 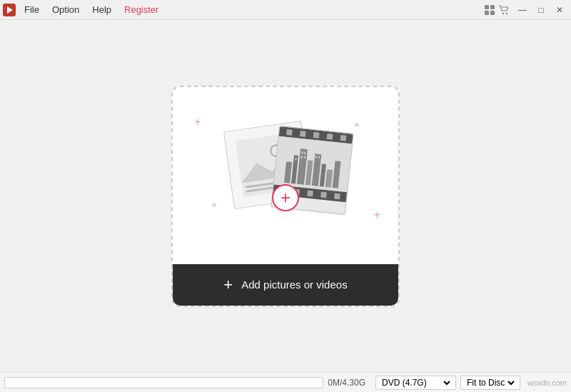 What do you see at coordinates (9, 10) in the screenshot?
I see `app-icon` at bounding box center [9, 10].